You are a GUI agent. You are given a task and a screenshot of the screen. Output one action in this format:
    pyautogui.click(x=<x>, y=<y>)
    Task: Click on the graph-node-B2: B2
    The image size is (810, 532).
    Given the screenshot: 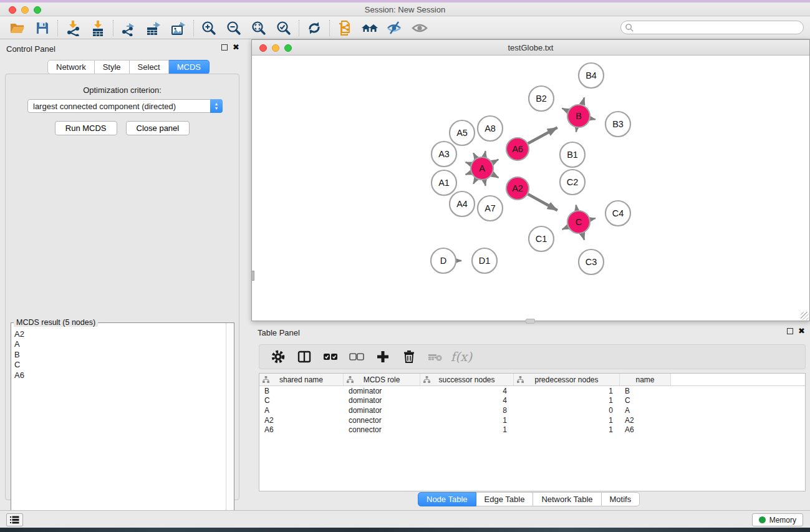 What is the action you would take?
    pyautogui.click(x=541, y=99)
    